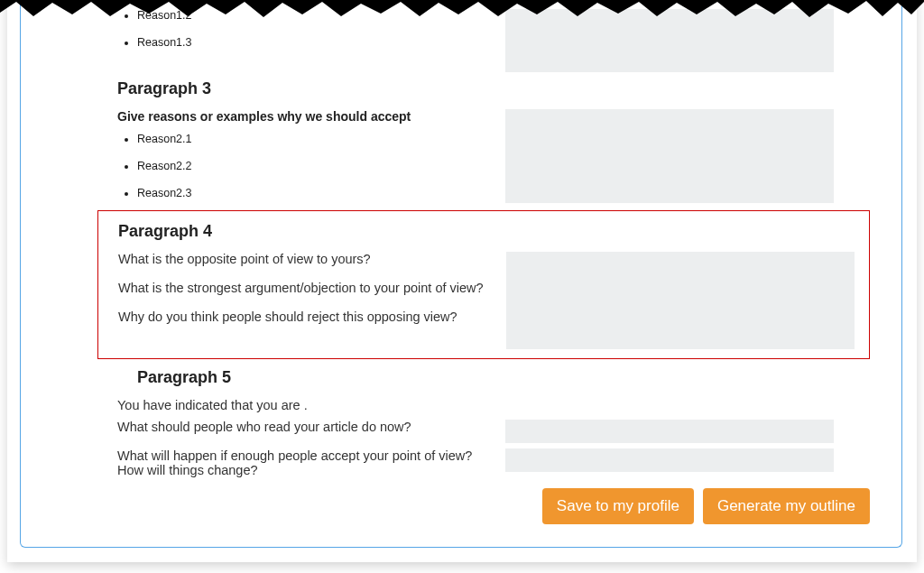  What do you see at coordinates (618, 506) in the screenshot?
I see `save-button: Save to my profile` at bounding box center [618, 506].